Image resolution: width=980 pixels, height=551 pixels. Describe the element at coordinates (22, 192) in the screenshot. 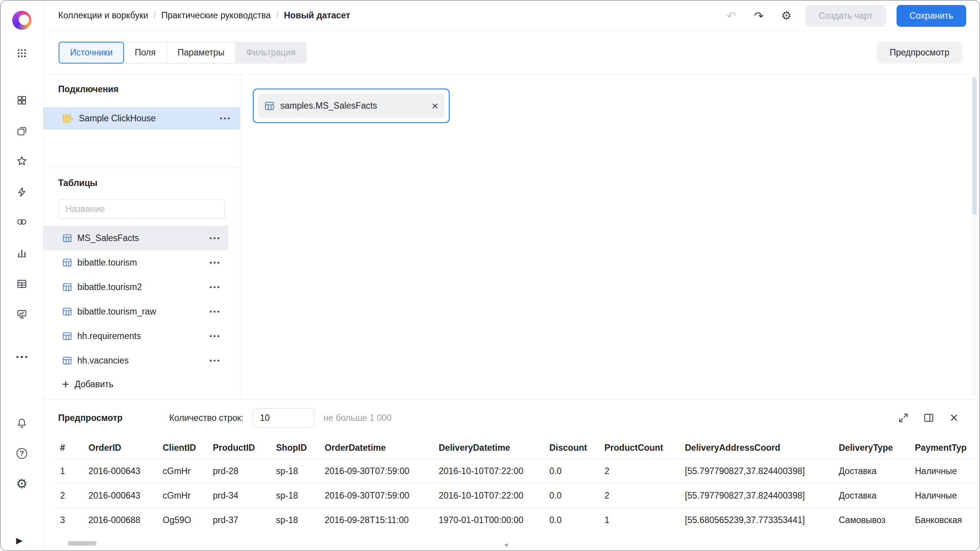

I see `connections-icon` at that location.